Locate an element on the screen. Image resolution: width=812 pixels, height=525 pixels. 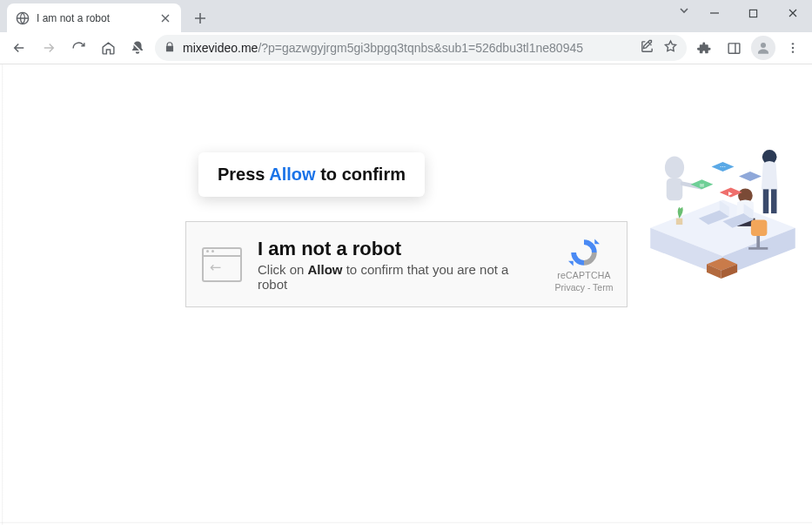
url-host: mixevideo.me is located at coordinates (220, 48).